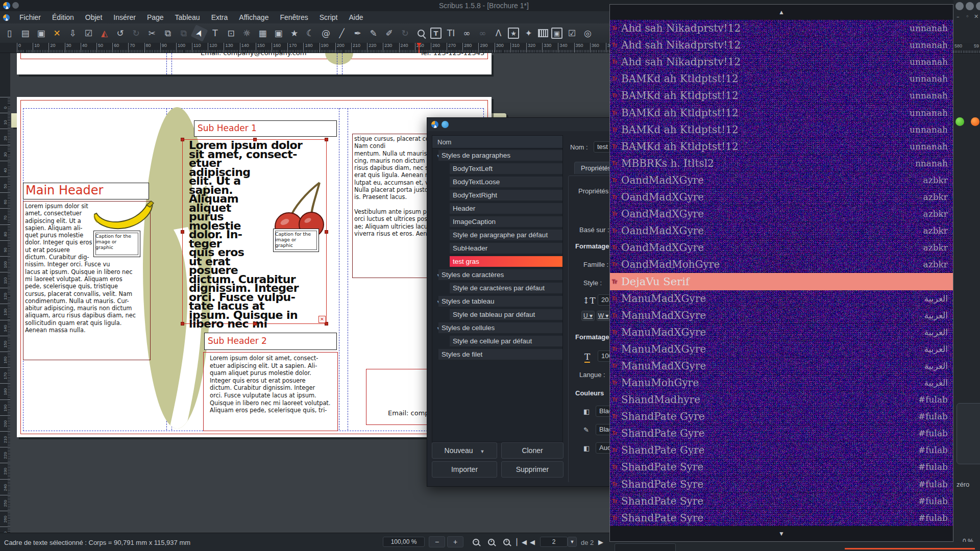 The image size is (980, 551). What do you see at coordinates (497, 221) in the screenshot?
I see `style-tree-item: ImageCaption` at bounding box center [497, 221].